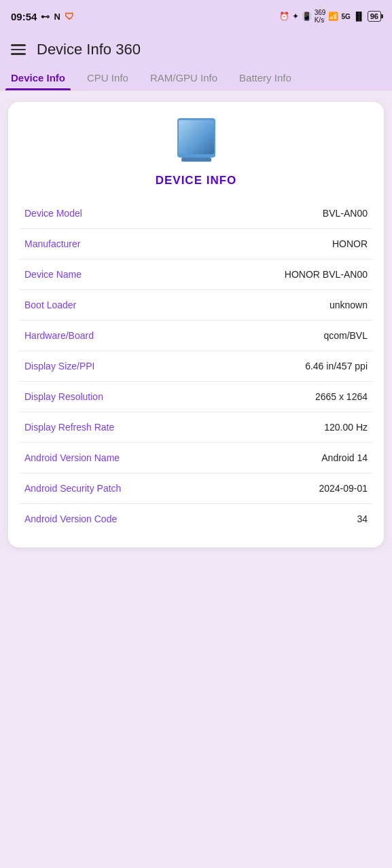  Describe the element at coordinates (307, 16) in the screenshot. I see `vibrate-icon: 📳` at that location.